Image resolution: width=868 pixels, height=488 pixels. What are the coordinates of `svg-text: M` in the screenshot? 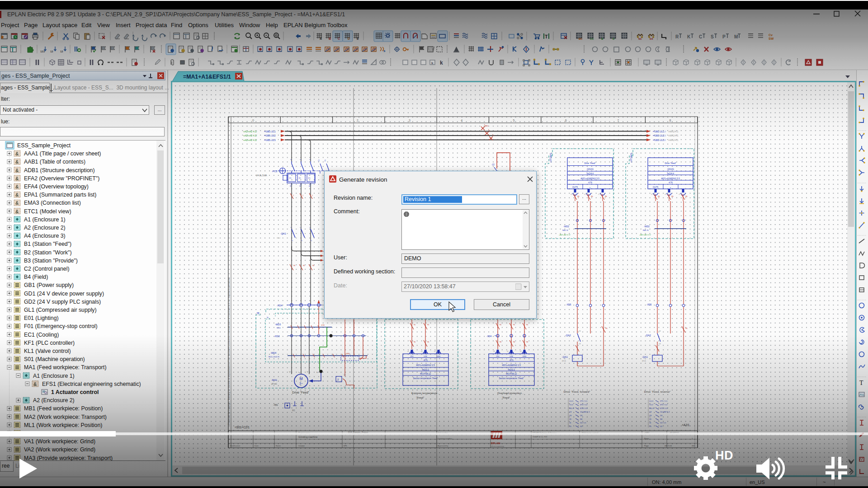 It's located at (301, 379).